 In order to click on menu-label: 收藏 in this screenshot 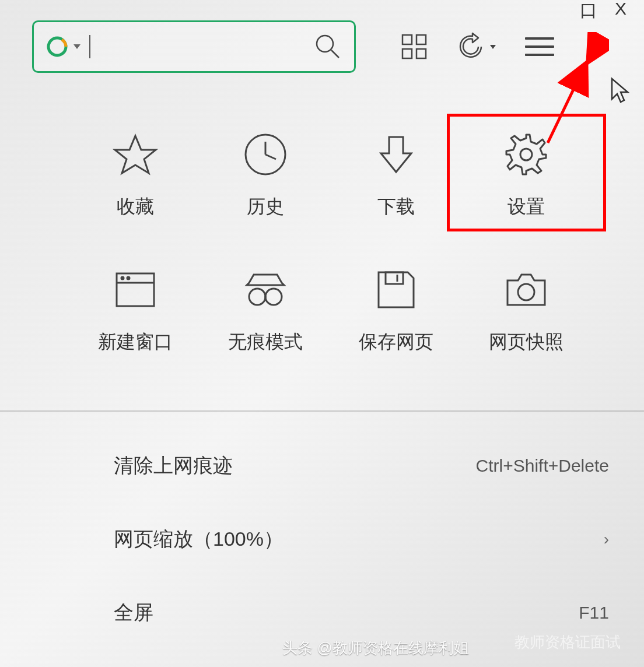, I will do `click(135, 207)`.